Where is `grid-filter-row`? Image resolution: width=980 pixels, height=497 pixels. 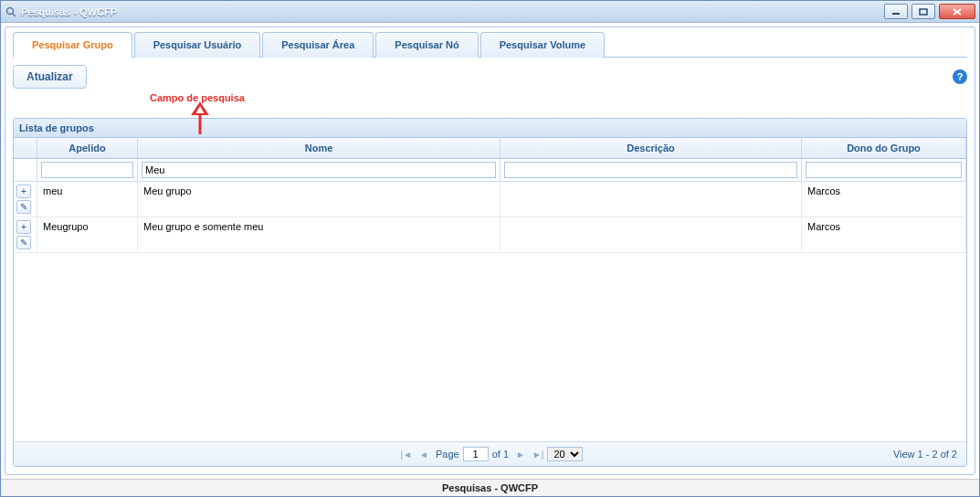
grid-filter-row is located at coordinates (490, 170).